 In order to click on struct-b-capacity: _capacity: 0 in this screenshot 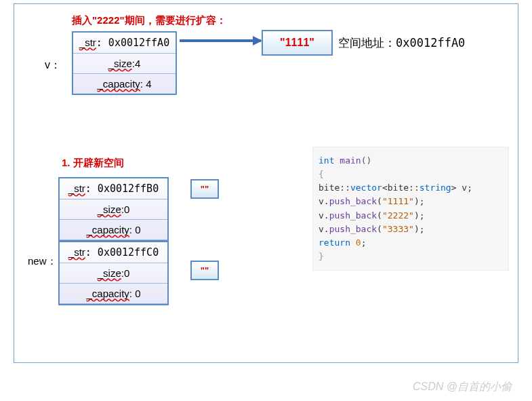, I will do `click(114, 294)`.